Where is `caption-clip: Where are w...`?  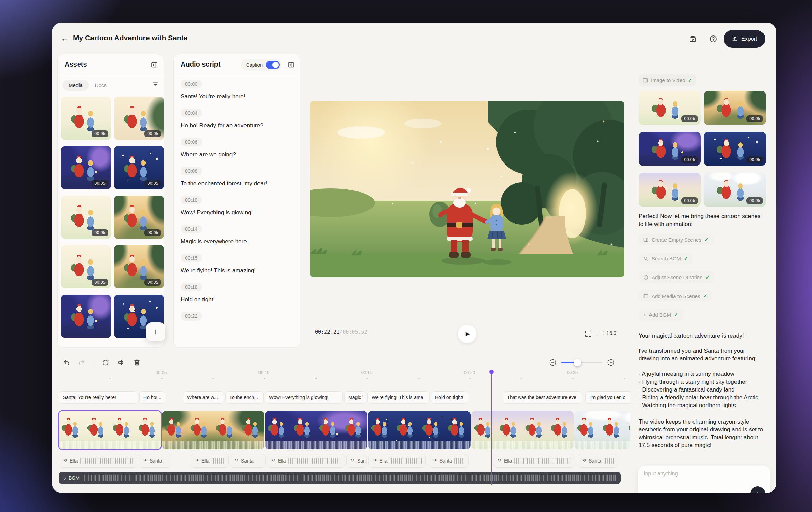
caption-clip: Where are w... is located at coordinates (204, 397).